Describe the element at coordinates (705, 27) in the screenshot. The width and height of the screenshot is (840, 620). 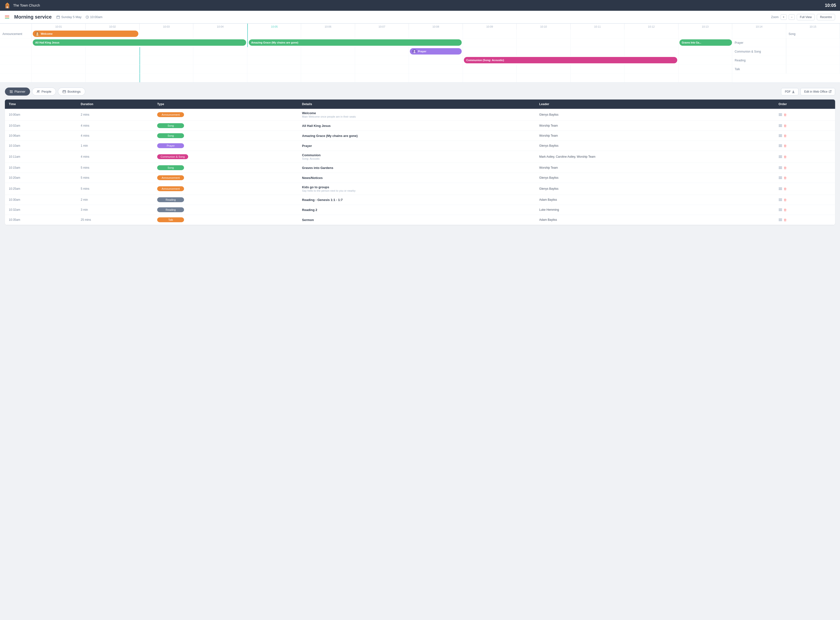
I see `timeline-time-1013: 10:13` at that location.